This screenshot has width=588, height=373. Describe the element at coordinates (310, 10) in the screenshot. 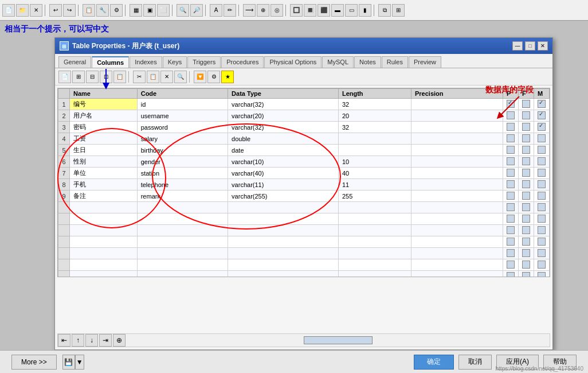

I see `toolbar-btn-19: 🔳` at that location.